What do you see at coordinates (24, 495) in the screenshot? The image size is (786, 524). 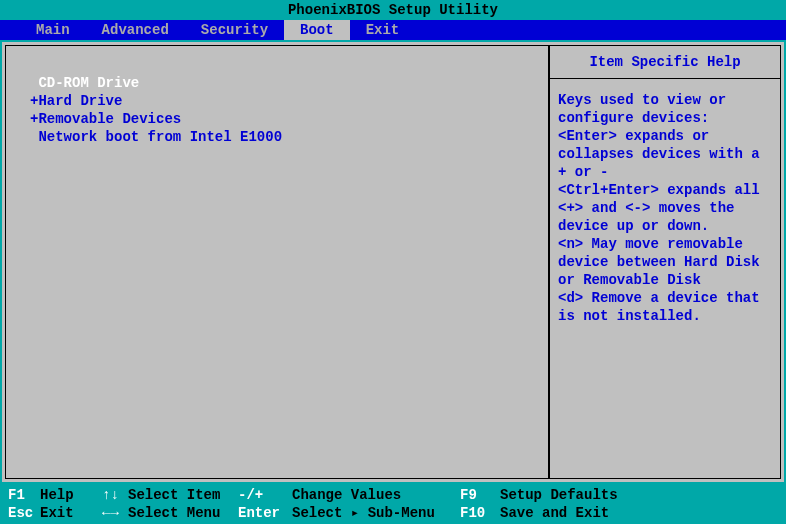 I see `key-f1: F1` at bounding box center [24, 495].